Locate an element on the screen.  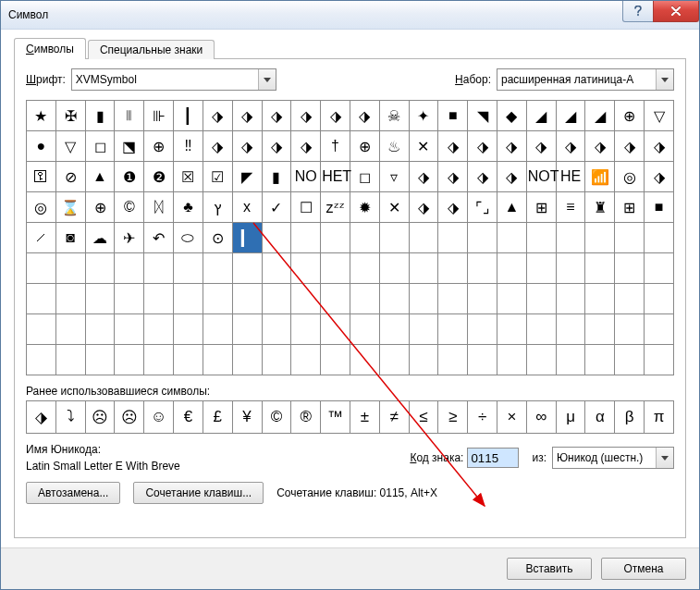
autoreplace-button: Автозамена... is located at coordinates (73, 493).